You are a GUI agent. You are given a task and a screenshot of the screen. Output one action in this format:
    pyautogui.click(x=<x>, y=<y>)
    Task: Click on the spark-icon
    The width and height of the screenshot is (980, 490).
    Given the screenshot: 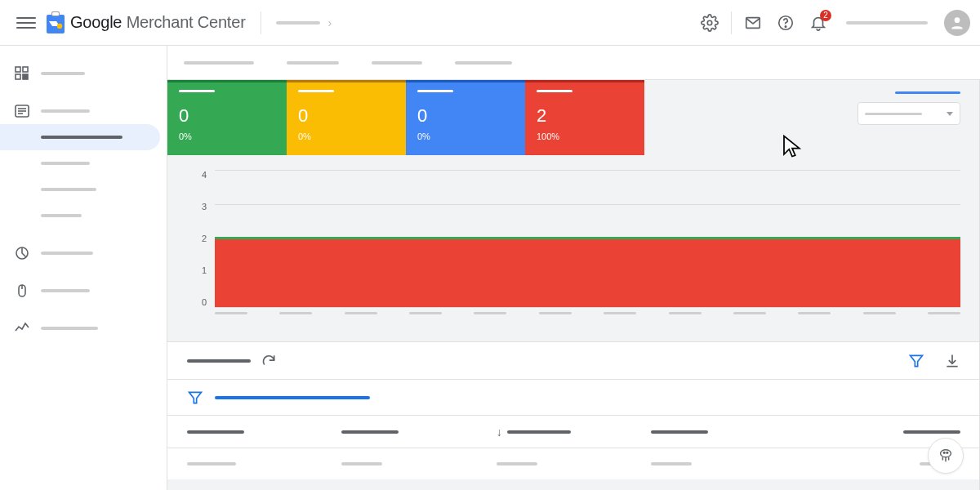 What is the action you would take?
    pyautogui.click(x=22, y=328)
    